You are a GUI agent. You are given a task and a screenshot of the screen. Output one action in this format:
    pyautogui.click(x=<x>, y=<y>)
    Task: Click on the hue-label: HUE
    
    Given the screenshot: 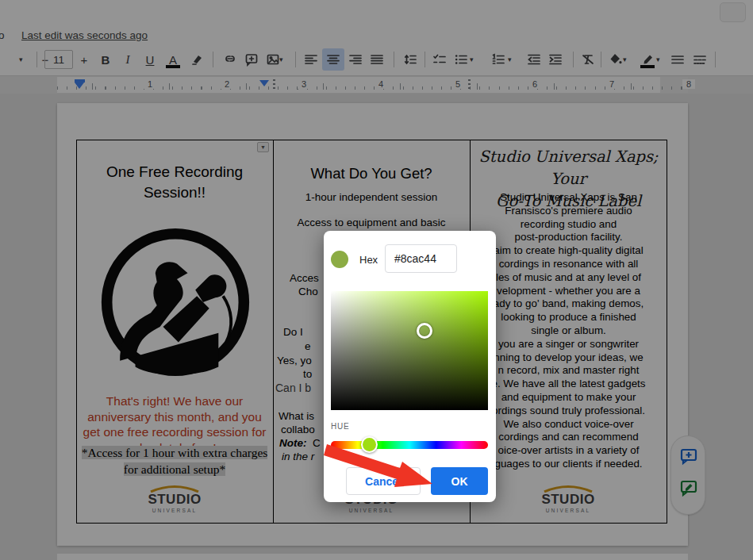 What is the action you would take?
    pyautogui.click(x=340, y=427)
    